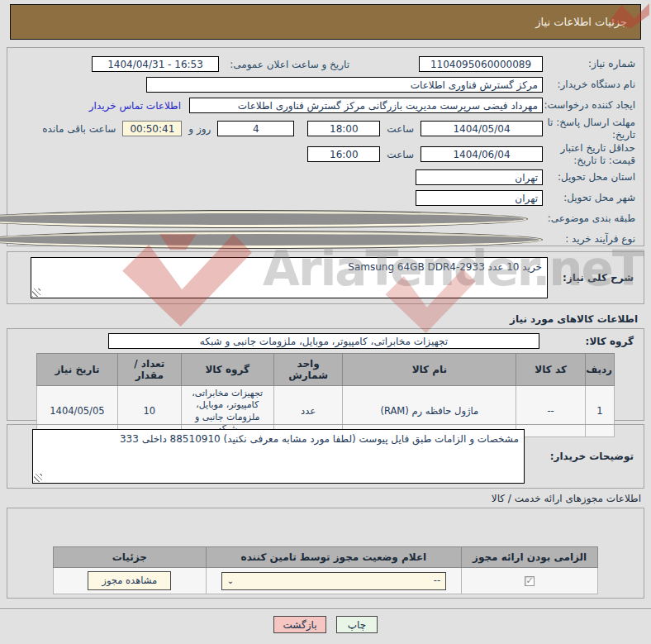 This screenshot has width=651, height=644. What do you see at coordinates (326, 609) in the screenshot?
I see `footer-divider` at bounding box center [326, 609].